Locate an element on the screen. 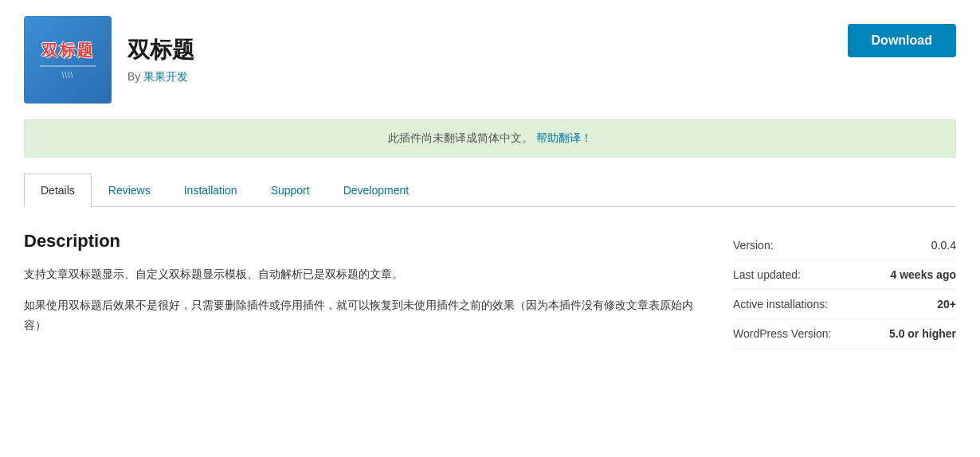 This screenshot has width=980, height=457. author-link: 果果开发 is located at coordinates (166, 76).